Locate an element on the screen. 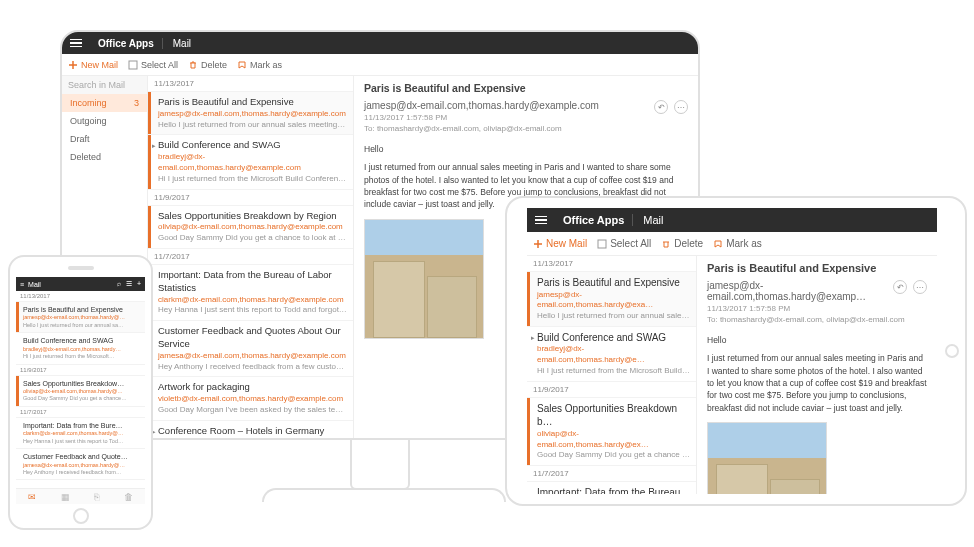 The image size is (974, 547). mail-tab-icon: ✉ is located at coordinates (32, 497).